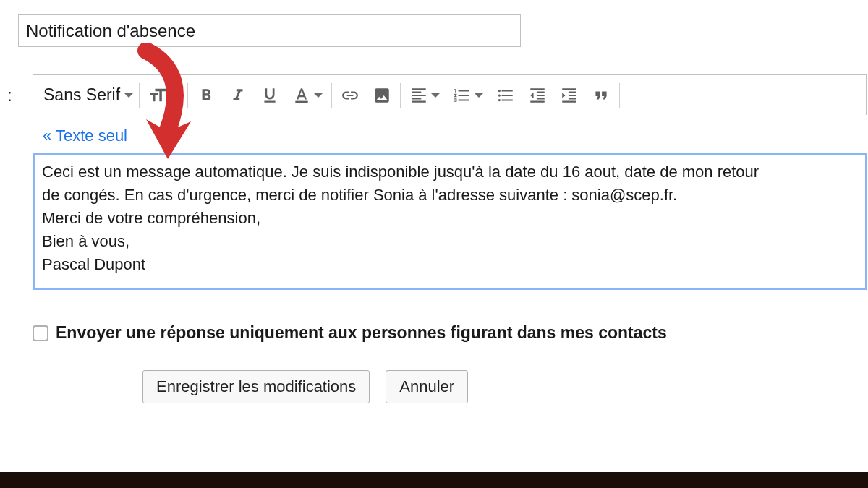  I want to click on message-line: de congés. En cas d'urgence, merci de no…, so click(450, 195).